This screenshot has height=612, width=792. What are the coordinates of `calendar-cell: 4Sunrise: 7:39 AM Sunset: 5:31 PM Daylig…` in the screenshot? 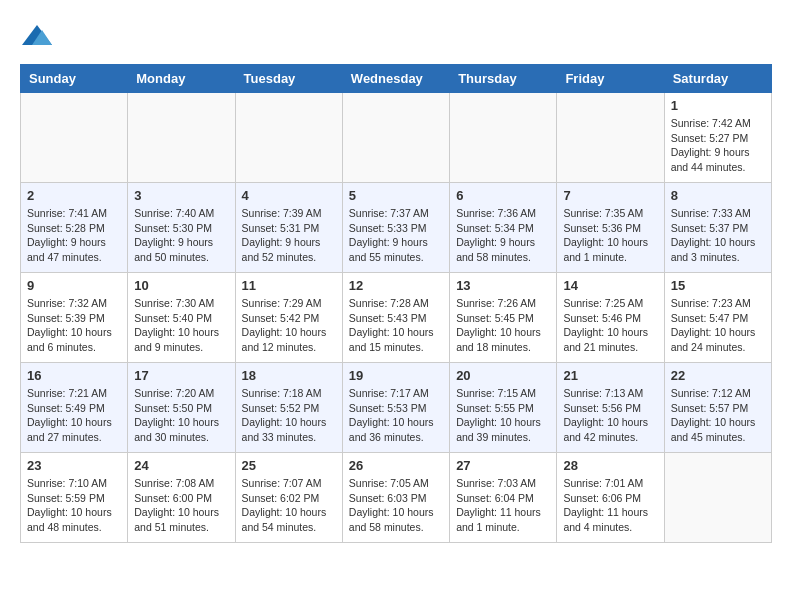 It's located at (288, 228).